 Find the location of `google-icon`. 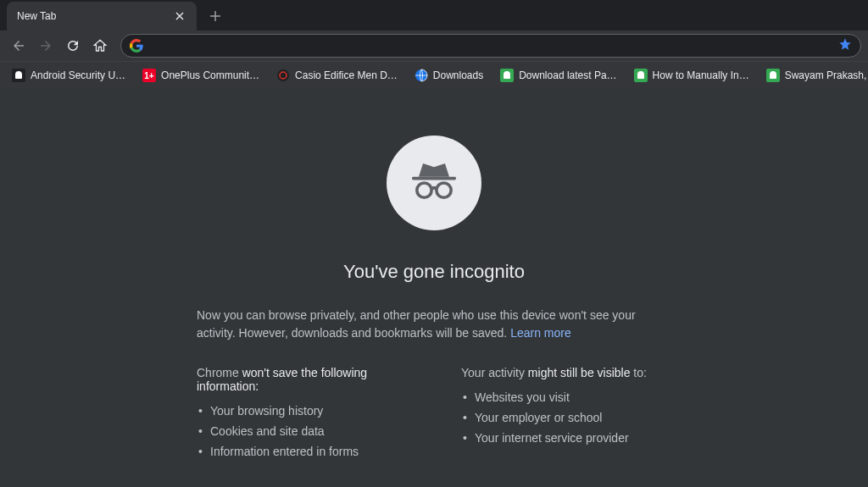

google-icon is located at coordinates (136, 46).